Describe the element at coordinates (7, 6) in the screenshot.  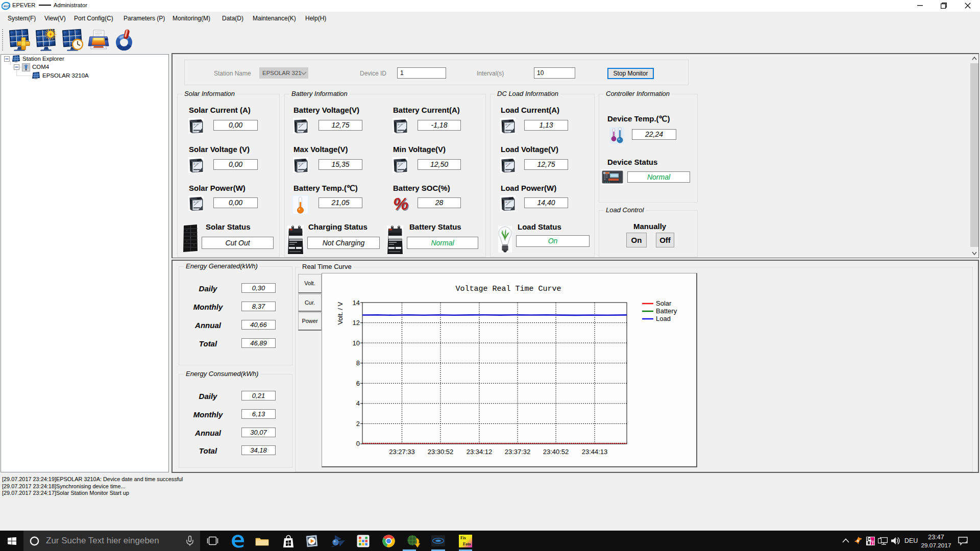
I see `svg-text: BUS` at that location.